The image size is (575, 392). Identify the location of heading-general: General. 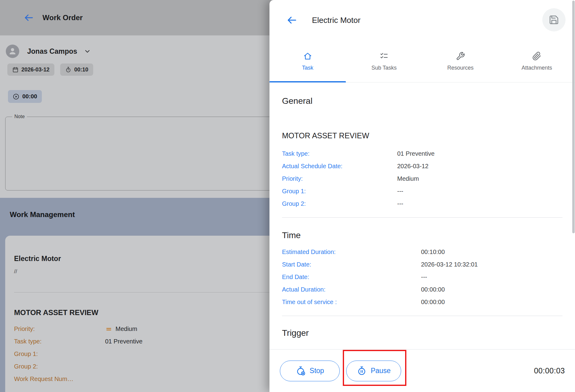
(422, 101).